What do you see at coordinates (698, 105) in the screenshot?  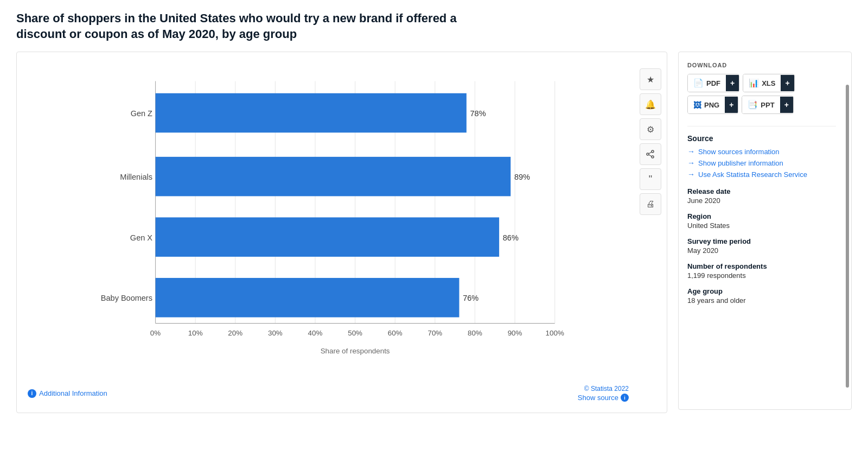 I see `png-icon: 🖼` at bounding box center [698, 105].